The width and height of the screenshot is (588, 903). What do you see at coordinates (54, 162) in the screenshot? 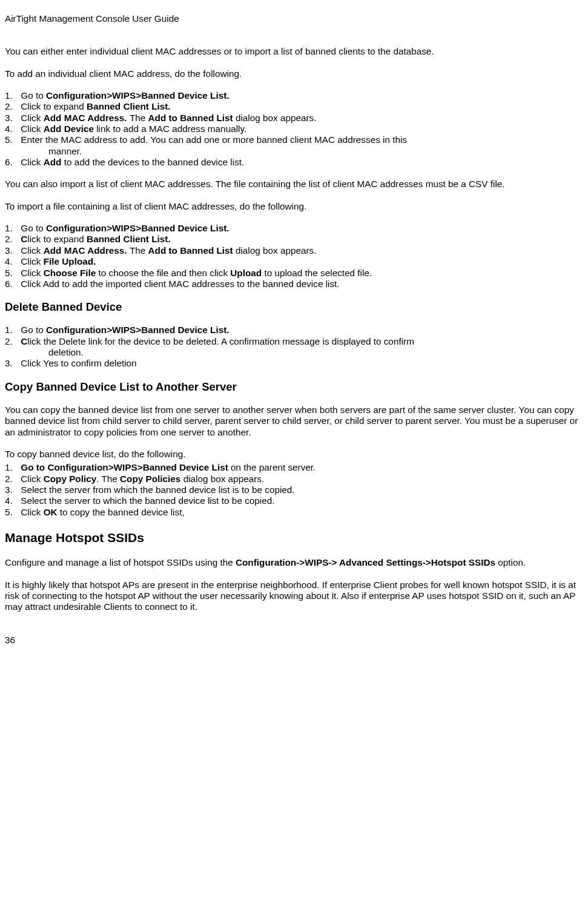
I see `bold-text: Add` at bounding box center [54, 162].